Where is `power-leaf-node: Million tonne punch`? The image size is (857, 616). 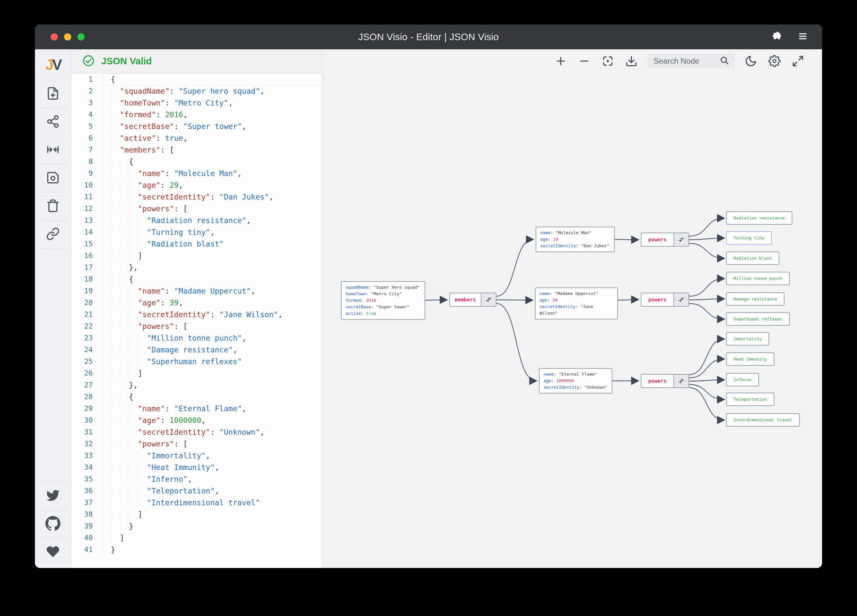
power-leaf-node: Million tonne punch is located at coordinates (758, 279).